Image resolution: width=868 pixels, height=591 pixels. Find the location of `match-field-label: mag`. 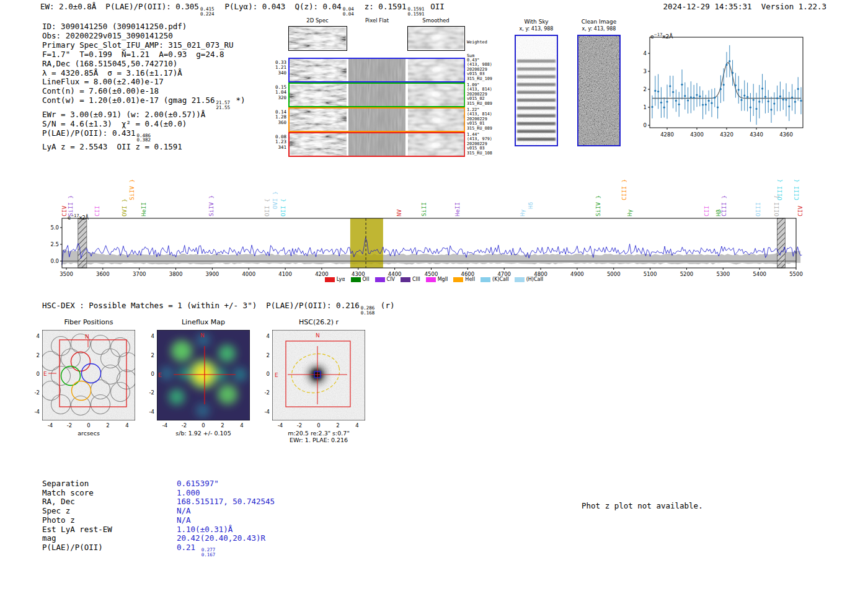

match-field-label: mag is located at coordinates (50, 538).